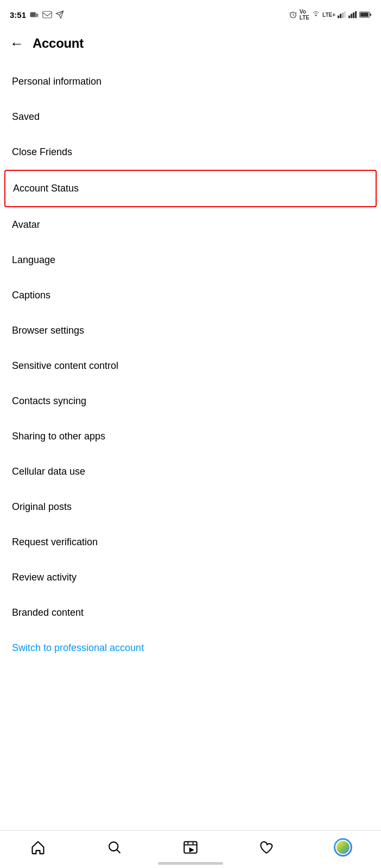 This screenshot has width=381, height=868. What do you see at coordinates (329, 15) in the screenshot?
I see `lte-label: LTE+` at bounding box center [329, 15].